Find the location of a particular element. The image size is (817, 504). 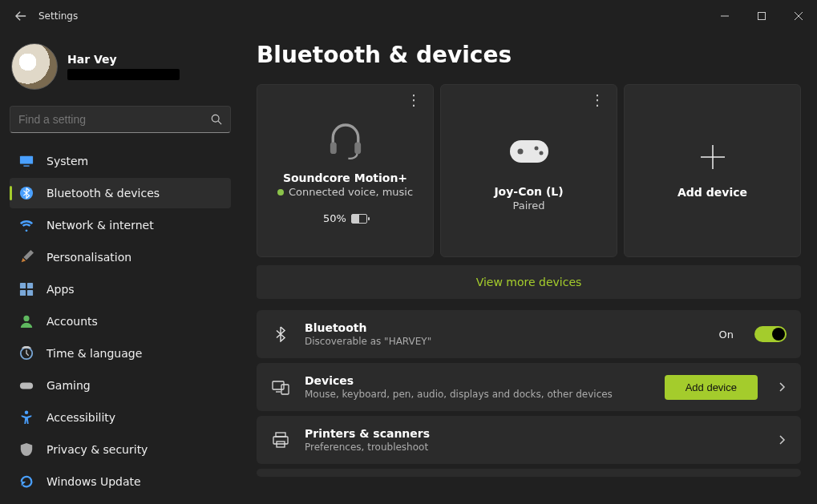

connected-dot-icon is located at coordinates (281, 192).